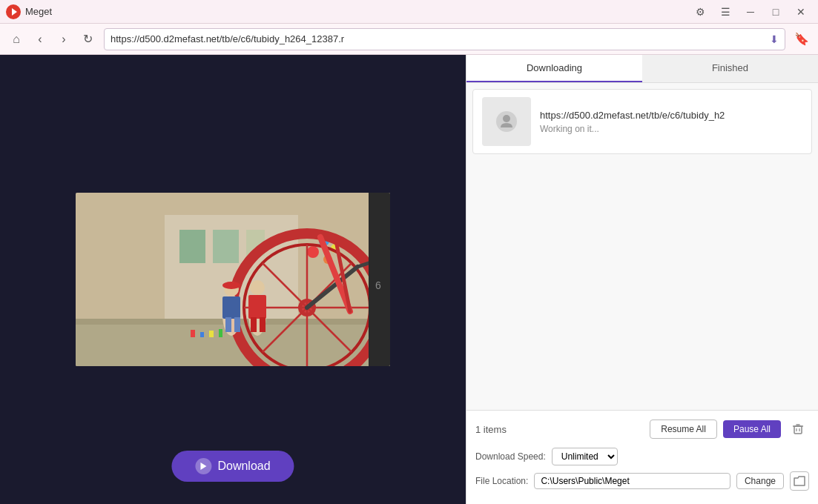  Describe the element at coordinates (684, 429) in the screenshot. I see `resume-all-button: Resume All` at that location.